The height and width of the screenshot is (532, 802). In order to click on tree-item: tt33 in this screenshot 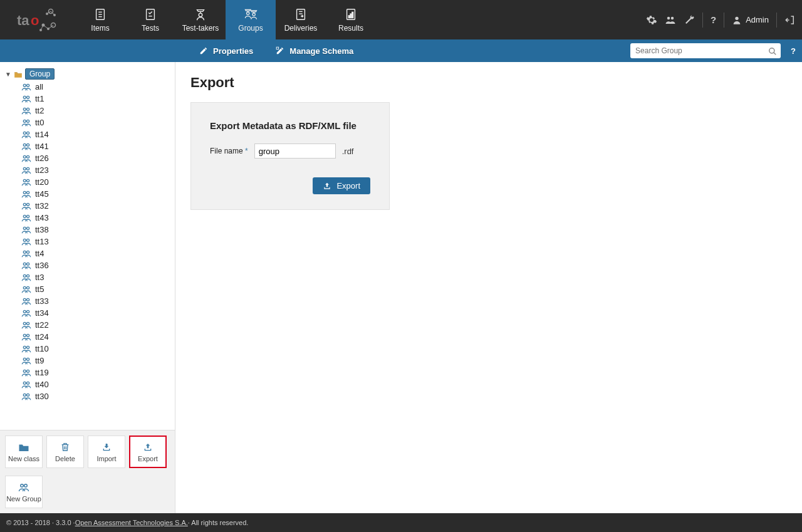, I will do `click(96, 301)`.